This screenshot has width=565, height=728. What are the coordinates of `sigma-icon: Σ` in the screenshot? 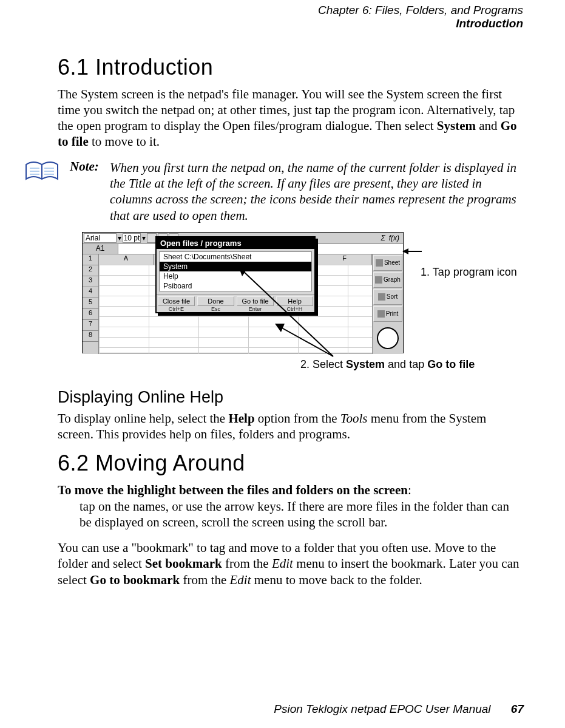 It's located at (382, 238).